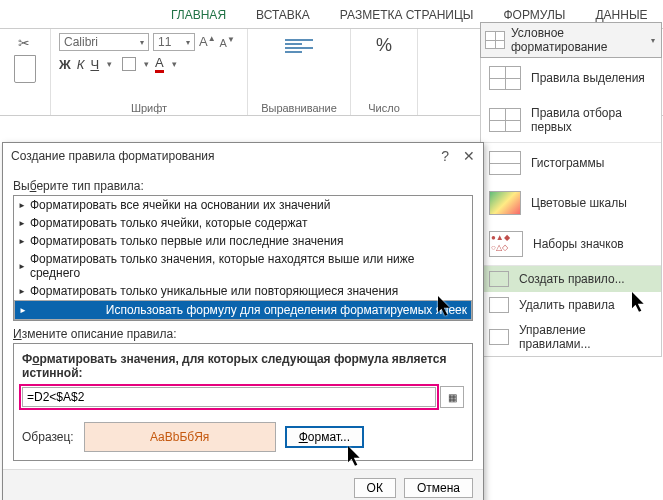 Image resolution: width=663 pixels, height=500 pixels. I want to click on cut-icon: ✂, so click(30, 43).